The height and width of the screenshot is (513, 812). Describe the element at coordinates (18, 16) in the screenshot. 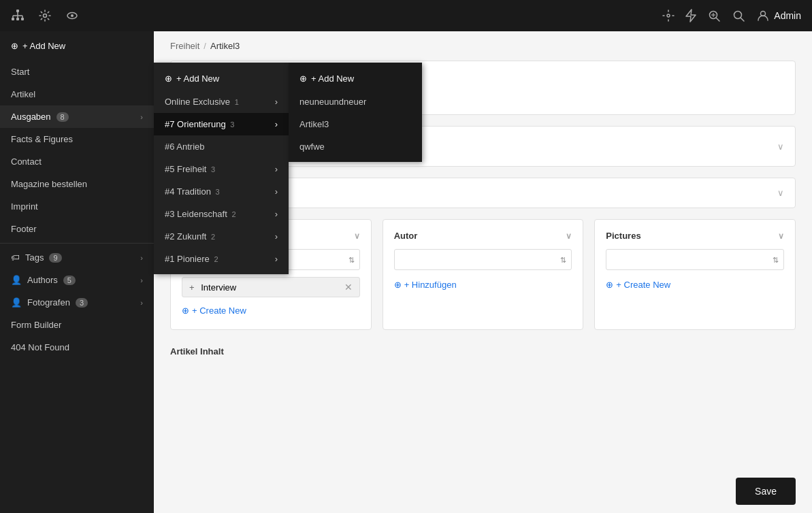

I see `sitemap-icon` at that location.